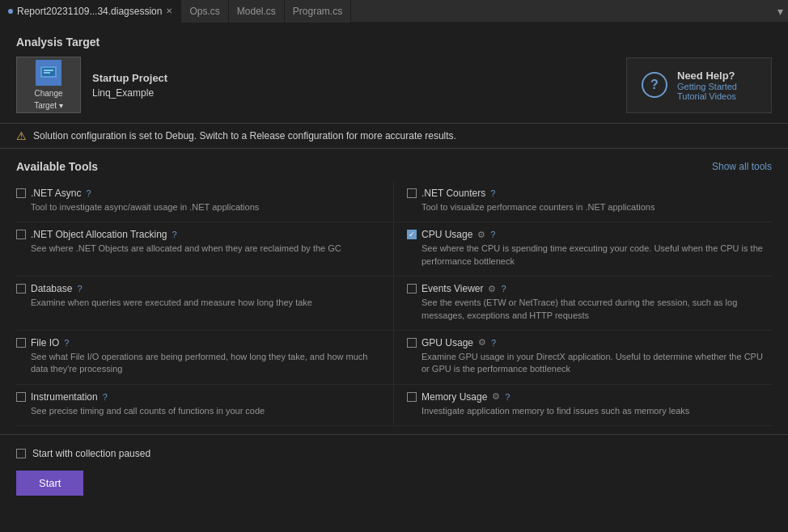  What do you see at coordinates (394, 40) in the screenshot?
I see `analysis-target-header: Analysis Target` at bounding box center [394, 40].